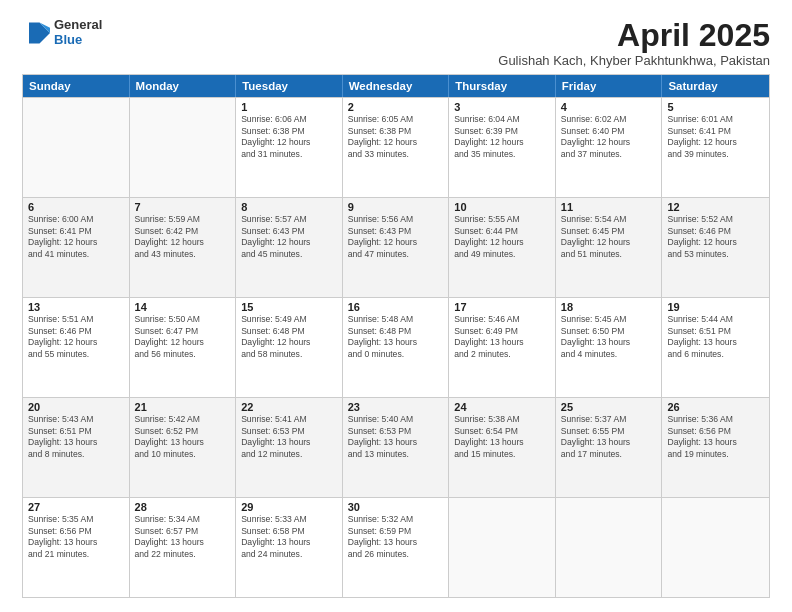  Describe the element at coordinates (183, 437) in the screenshot. I see `cell-daylight-info: Sunrise: 5:42 AM Sunset: 6:52 PM Dayligh…` at that location.